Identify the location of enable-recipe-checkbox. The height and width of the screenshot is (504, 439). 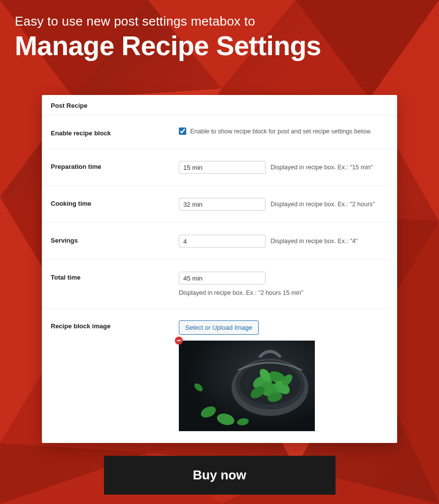
(182, 131).